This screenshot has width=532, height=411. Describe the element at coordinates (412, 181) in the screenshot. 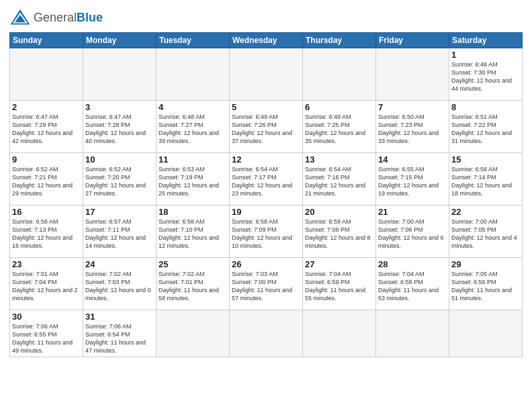

I see `day-info: Sunrise: 6:55 AMSunset: 7:15 PMDaylight:…` at that location.